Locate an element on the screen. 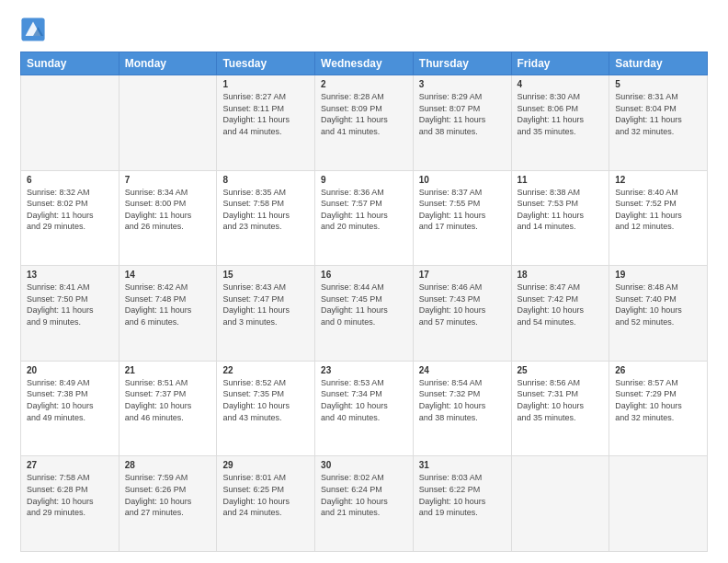  calendar-cell: 28Sunrise: 7:59 AM Sunset: 6:26 PM Dayli… is located at coordinates (167, 504).